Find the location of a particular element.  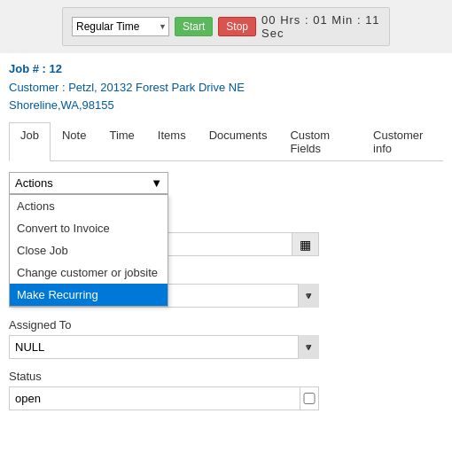

customer-info-block: Customer : Petzl, 20132 Forest Park Driv… is located at coordinates (226, 96).